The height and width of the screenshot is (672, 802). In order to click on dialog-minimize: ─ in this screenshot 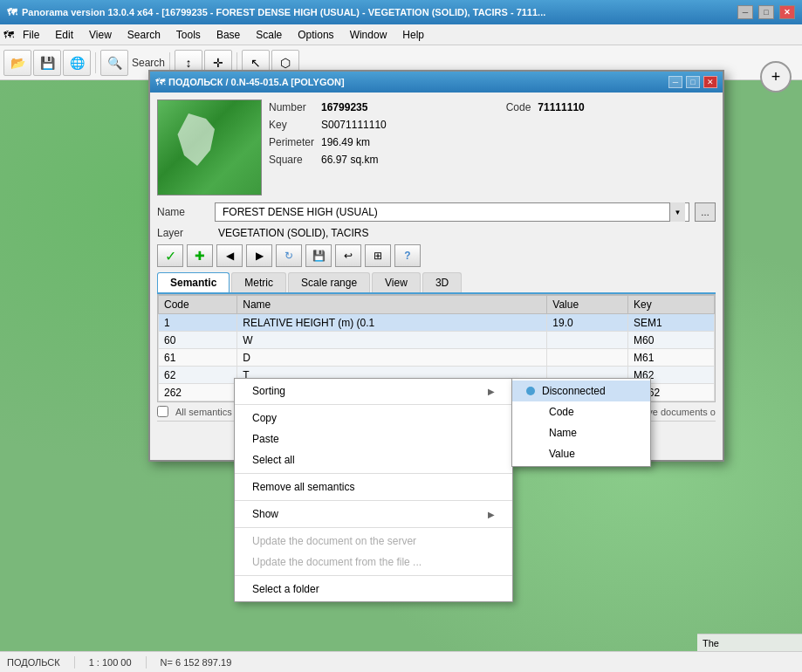, I will do `click(675, 82)`.